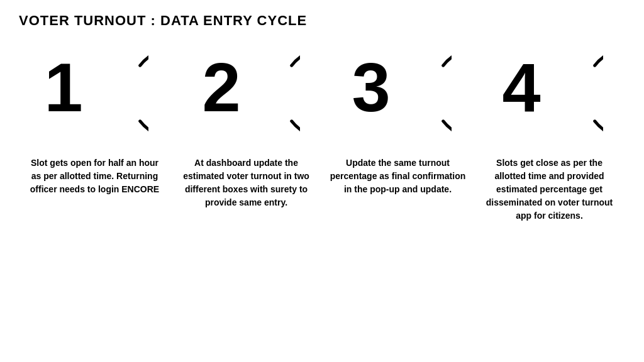 This screenshot has height=362, width=644. Describe the element at coordinates (95, 176) in the screenshot. I see `step-1-description: Slot gets open for half an hour as per a…` at that location.